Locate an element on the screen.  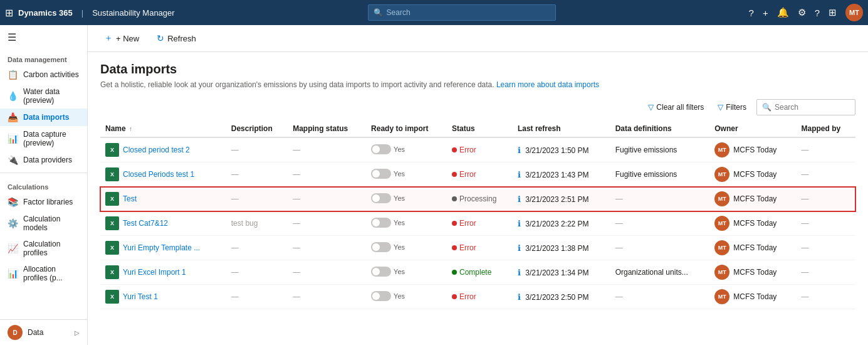
table-row: X Test Cat7&12 test bug — Yes Error is located at coordinates (478, 223).